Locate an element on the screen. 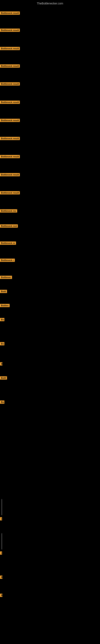 This screenshot has height=644, width=100. bottleneck-badge-12: Bottleneck res is located at coordinates (8, 211).